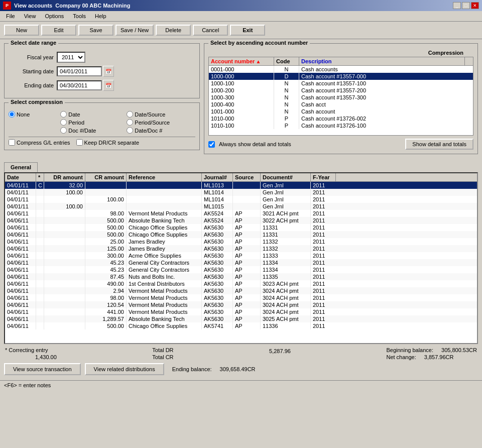 The width and height of the screenshot is (482, 448). I want to click on ledger-row: 04/06/11 490.00 1st Central Distributors…, so click(241, 284).